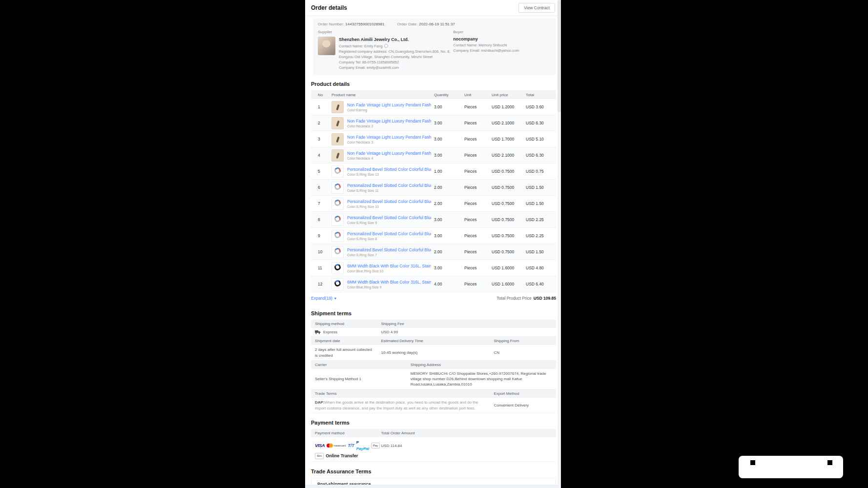 The height and width of the screenshot is (488, 868). I want to click on col-total: Total, so click(541, 95).